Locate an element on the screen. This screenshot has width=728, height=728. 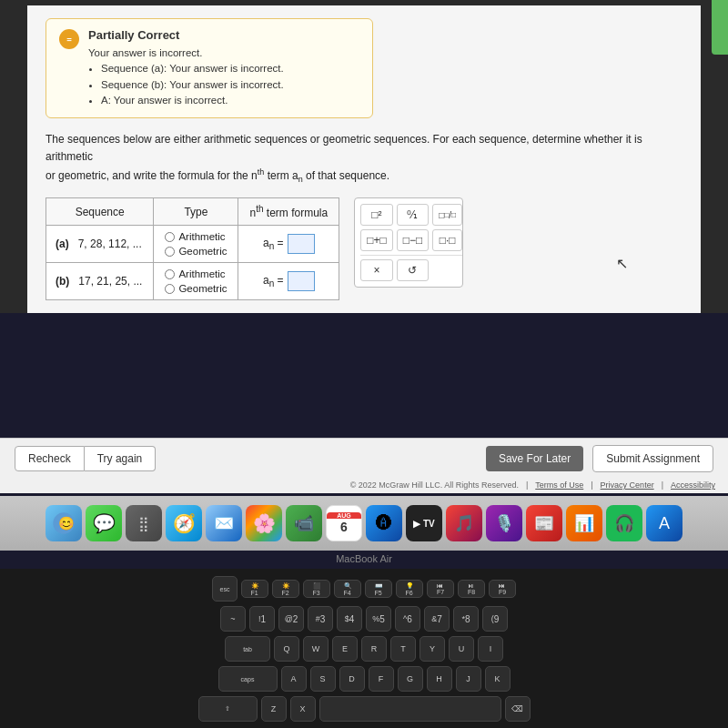
dock-music: 🎵 is located at coordinates (464, 523).